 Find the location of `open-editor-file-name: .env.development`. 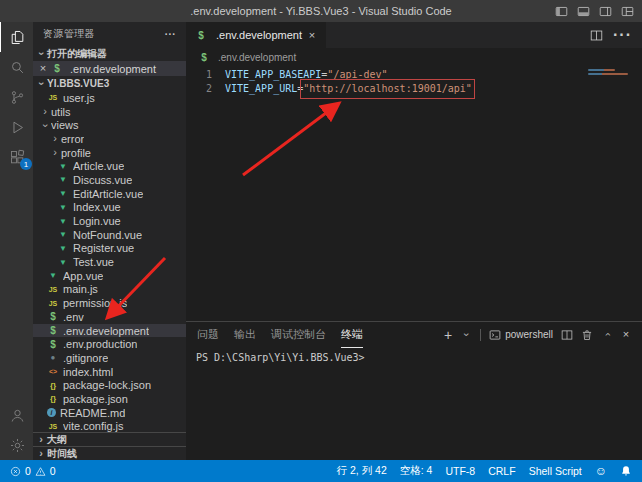

open-editor-file-name: .env.development is located at coordinates (113, 69).